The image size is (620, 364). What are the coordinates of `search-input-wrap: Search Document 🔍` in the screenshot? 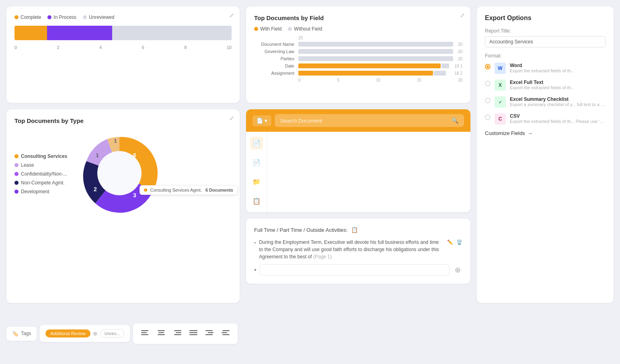 It's located at (369, 121).